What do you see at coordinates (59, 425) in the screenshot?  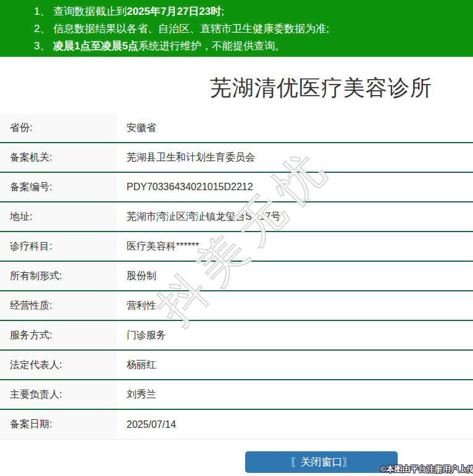 I see `field-label: 备案日期:` at bounding box center [59, 425].